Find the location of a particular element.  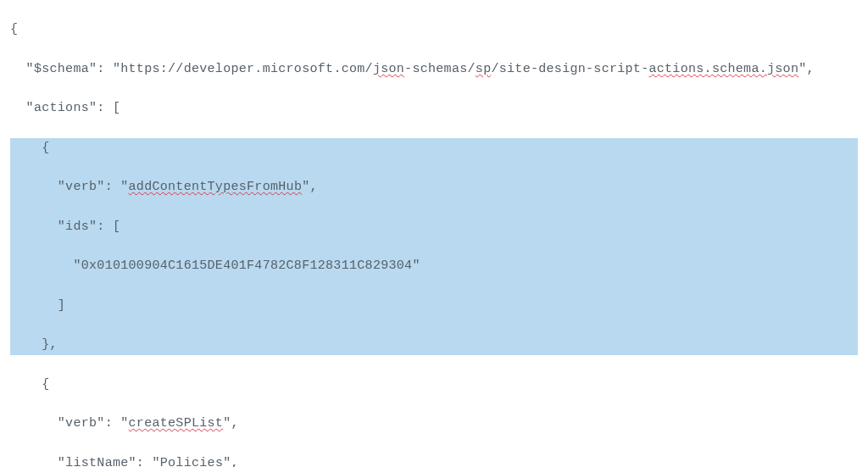

code-line: "actions": [ is located at coordinates (434, 108).